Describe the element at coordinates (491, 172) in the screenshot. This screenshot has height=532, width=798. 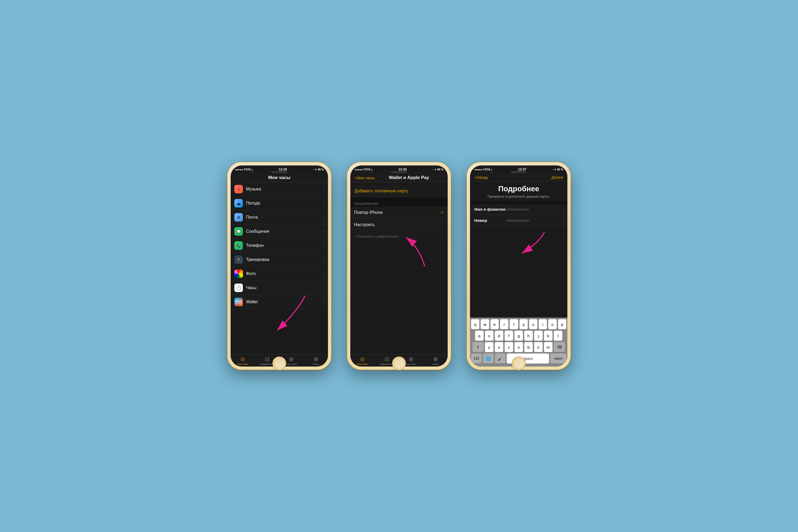
I see `camera3` at that location.